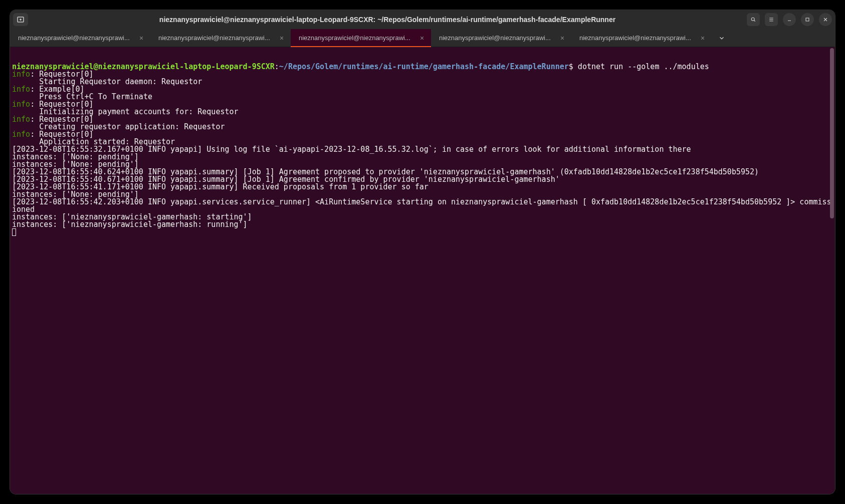  What do you see at coordinates (642, 38) in the screenshot?
I see `tab-4: nieznanysprawiciel@nieznanysprawi... ×` at bounding box center [642, 38].